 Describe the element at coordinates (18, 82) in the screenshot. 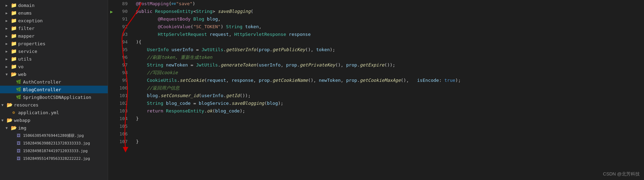

I see `spring-icon-authcontroller: 🌿` at that location.